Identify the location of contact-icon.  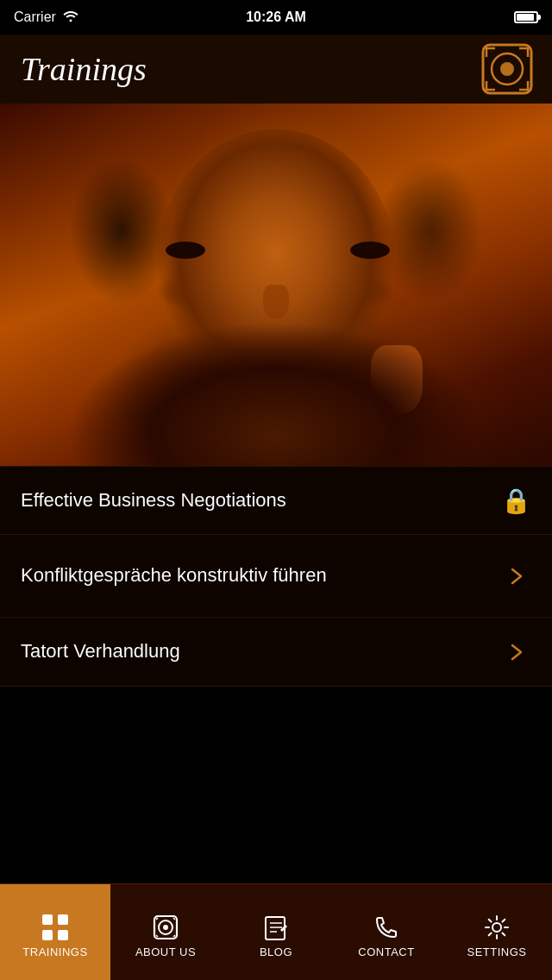
(386, 927).